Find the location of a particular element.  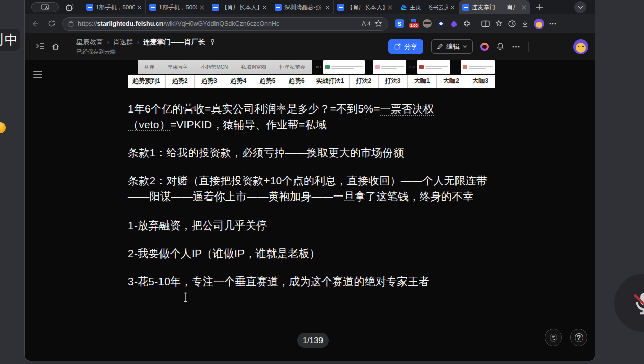

table-tab: 趋势2 is located at coordinates (180, 81).